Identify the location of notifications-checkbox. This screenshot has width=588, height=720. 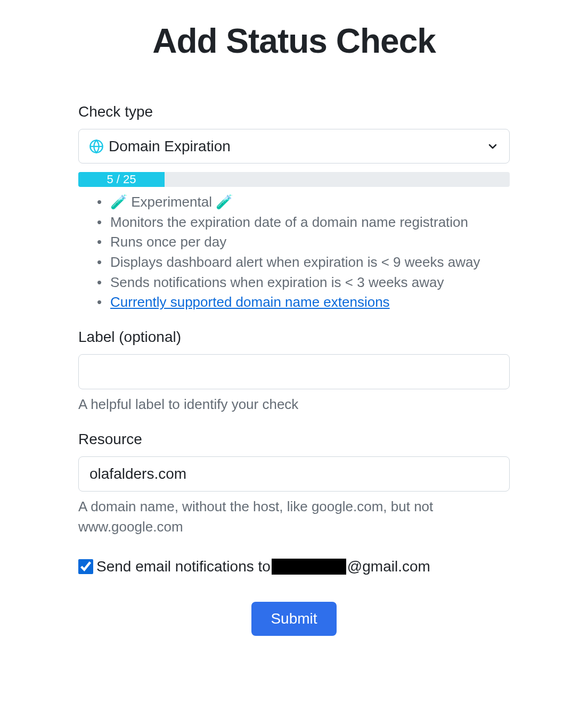
(86, 567).